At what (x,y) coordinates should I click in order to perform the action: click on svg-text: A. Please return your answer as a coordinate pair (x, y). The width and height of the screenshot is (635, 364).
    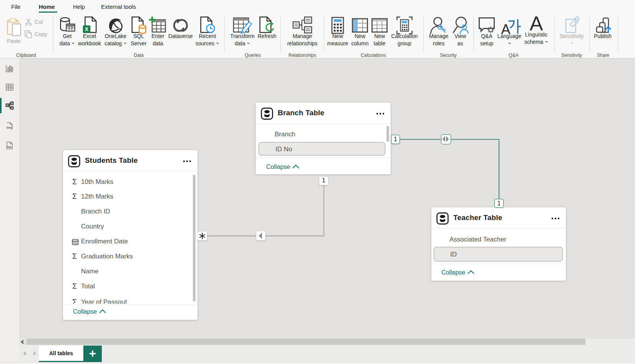
    Looking at the image, I should click on (506, 28).